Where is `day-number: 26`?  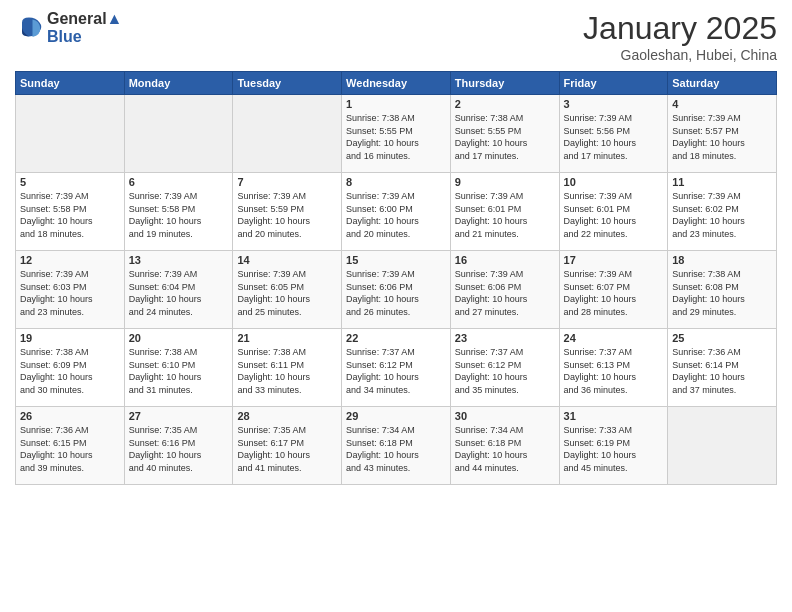 day-number: 26 is located at coordinates (70, 416).